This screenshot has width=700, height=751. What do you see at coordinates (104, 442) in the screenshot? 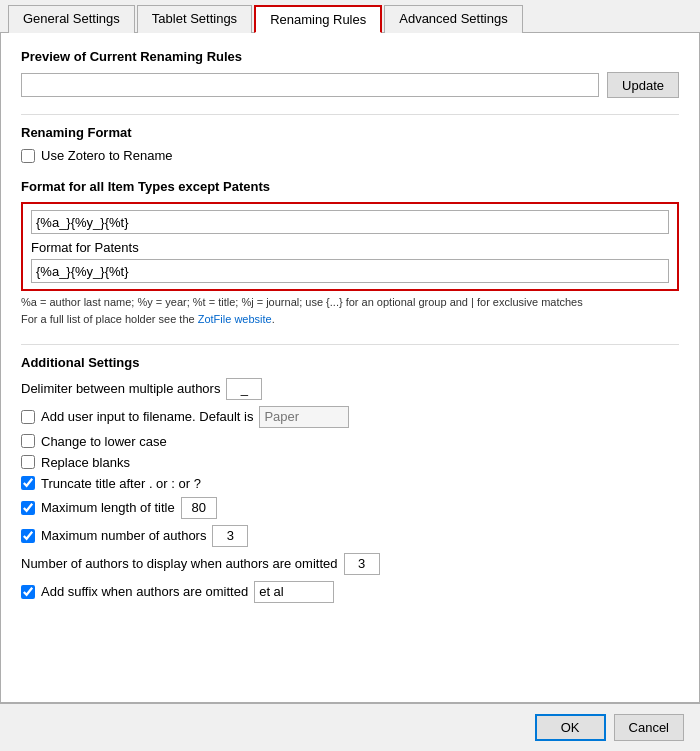
I see `lower-case-label: Change to lower case` at bounding box center [104, 442].